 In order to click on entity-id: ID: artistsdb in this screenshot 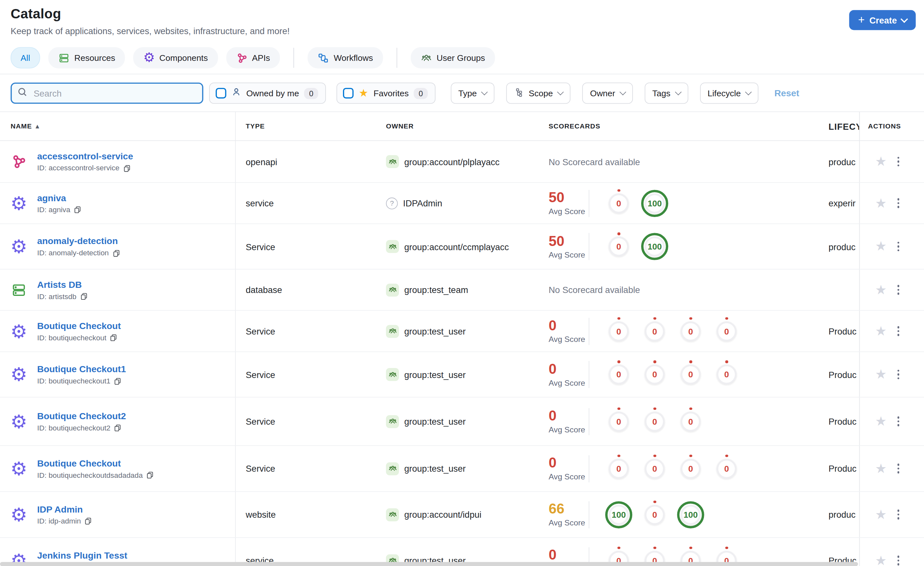, I will do `click(62, 297)`.